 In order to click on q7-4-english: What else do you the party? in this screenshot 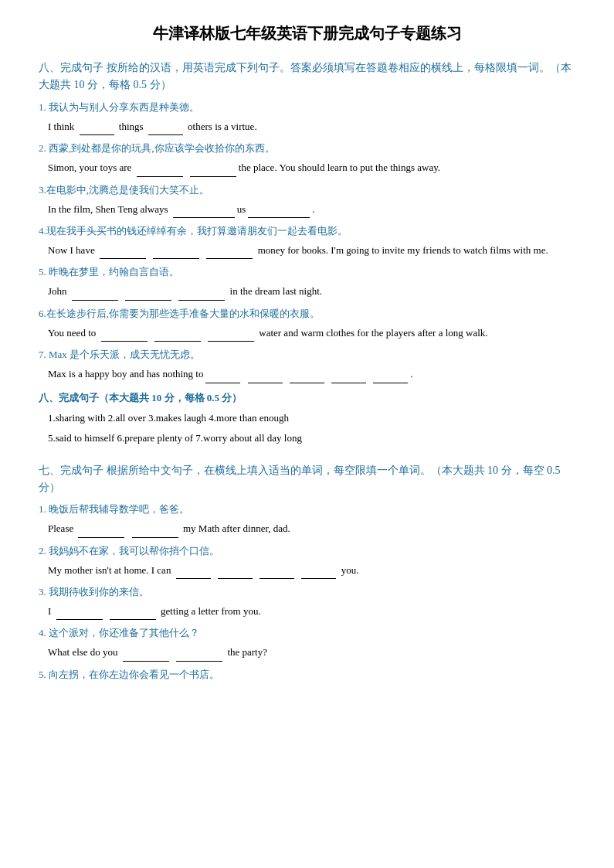, I will do `click(307, 652)`.